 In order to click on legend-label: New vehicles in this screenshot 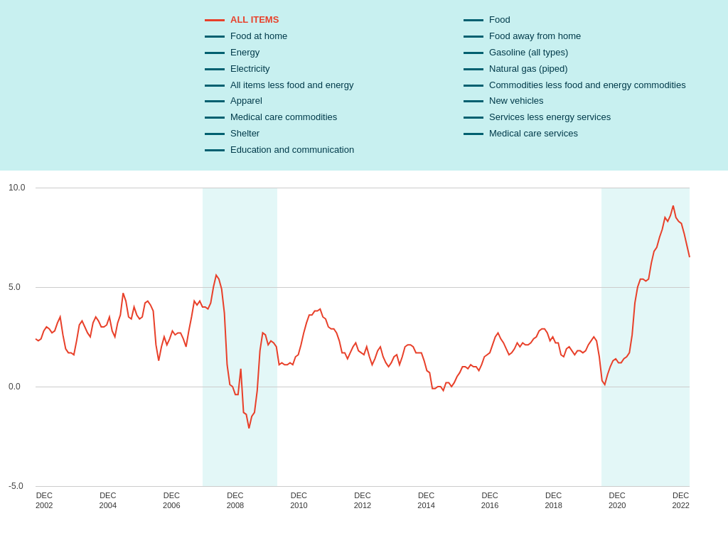, I will do `click(516, 101)`.